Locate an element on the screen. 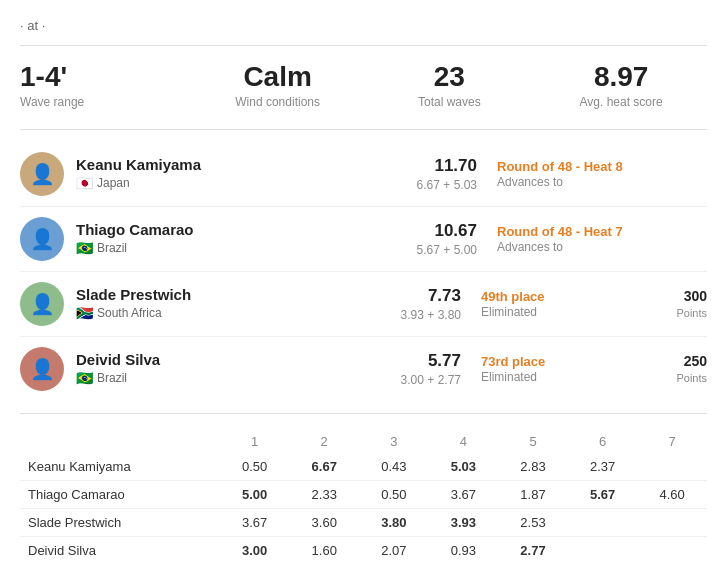 Image resolution: width=727 pixels, height=571 pixels. athlete-name-2: Slade Prestwich is located at coordinates (238, 294).